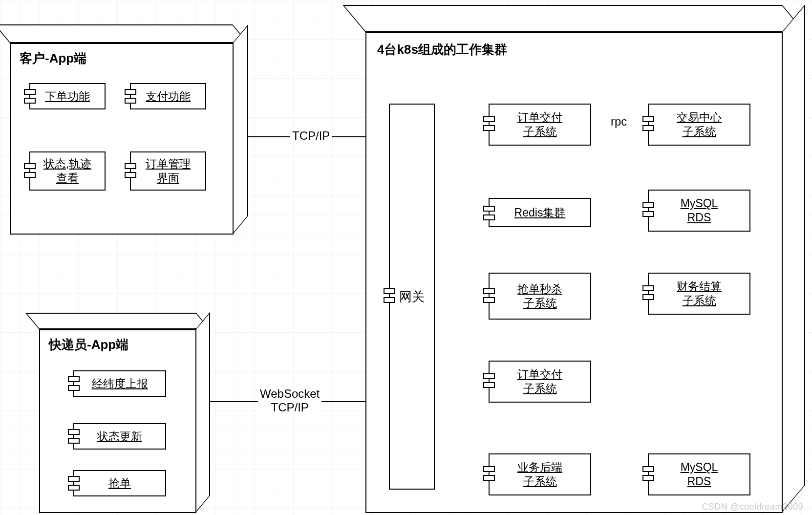  What do you see at coordinates (67, 97) in the screenshot?
I see `component-order-label: 下单功能` at bounding box center [67, 97].